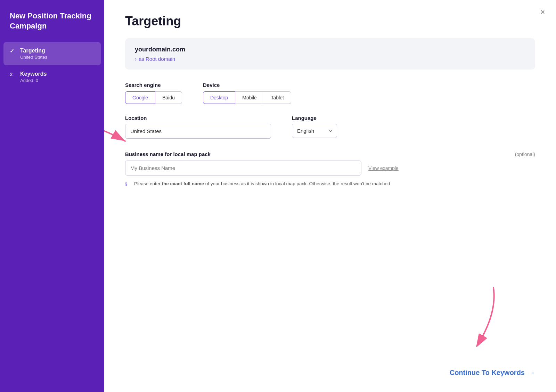 The image size is (556, 392). Describe the element at coordinates (154, 98) in the screenshot. I see `search-engine-options: Google Baidu` at that location.